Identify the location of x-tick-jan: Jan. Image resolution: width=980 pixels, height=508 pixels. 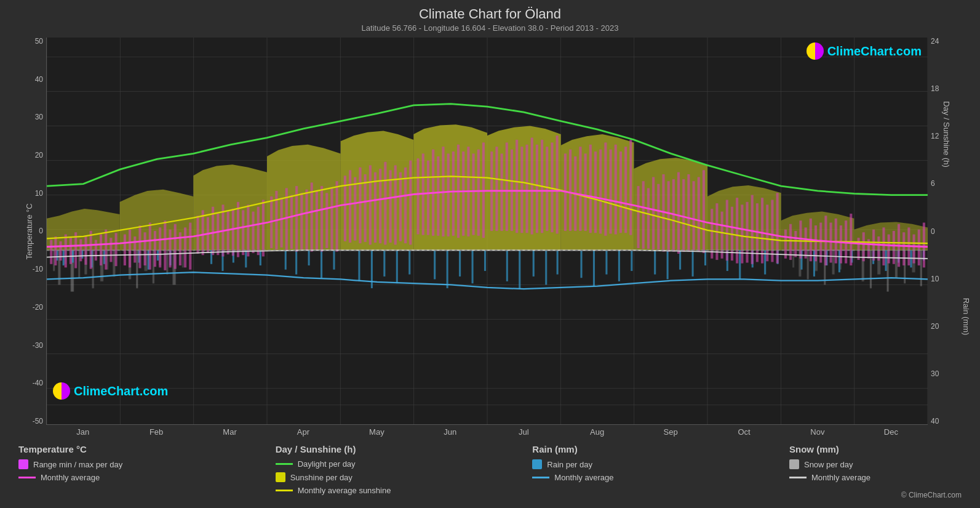
(82, 432).